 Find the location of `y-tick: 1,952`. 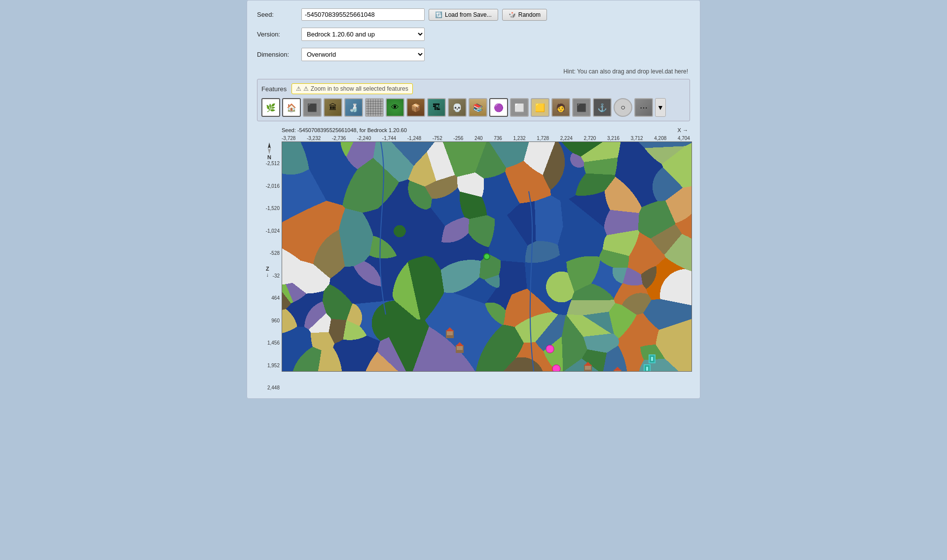

y-tick: 1,952 is located at coordinates (269, 366).